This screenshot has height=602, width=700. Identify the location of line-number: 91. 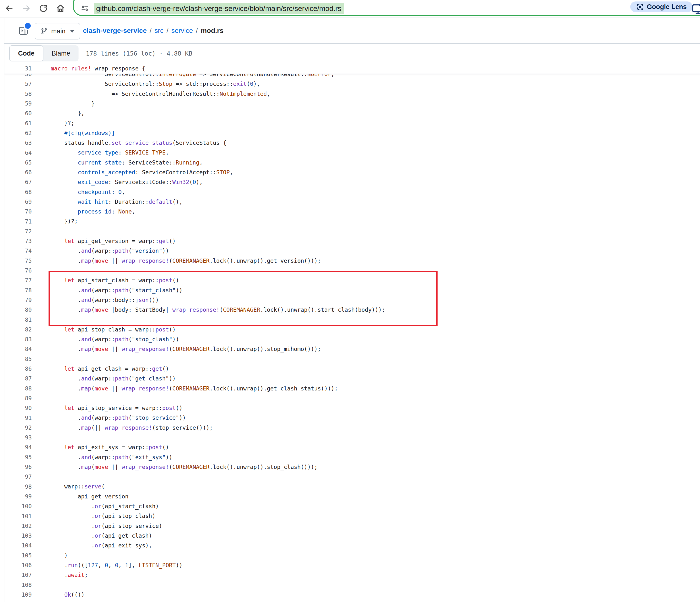
(18, 418).